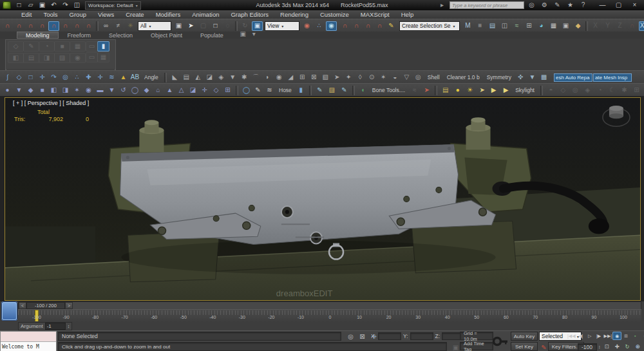  I want to click on dim-tool-3: ◎, so click(576, 90).